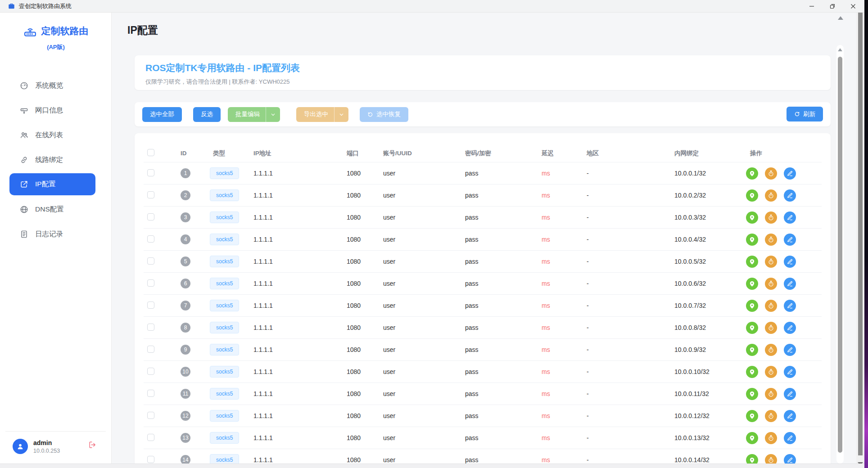 Image resolution: width=868 pixels, height=468 pixels. I want to click on export-selected-label: 导出选中, so click(315, 114).